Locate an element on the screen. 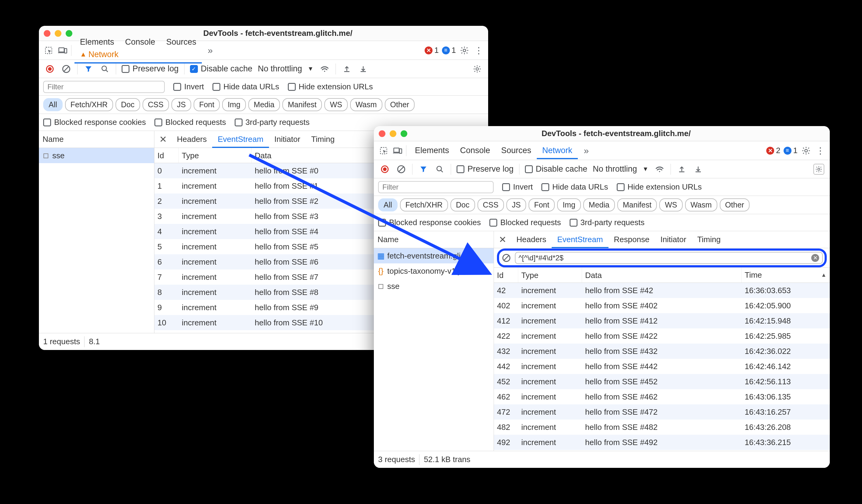  throttling-select: No throttling is located at coordinates (615, 169).